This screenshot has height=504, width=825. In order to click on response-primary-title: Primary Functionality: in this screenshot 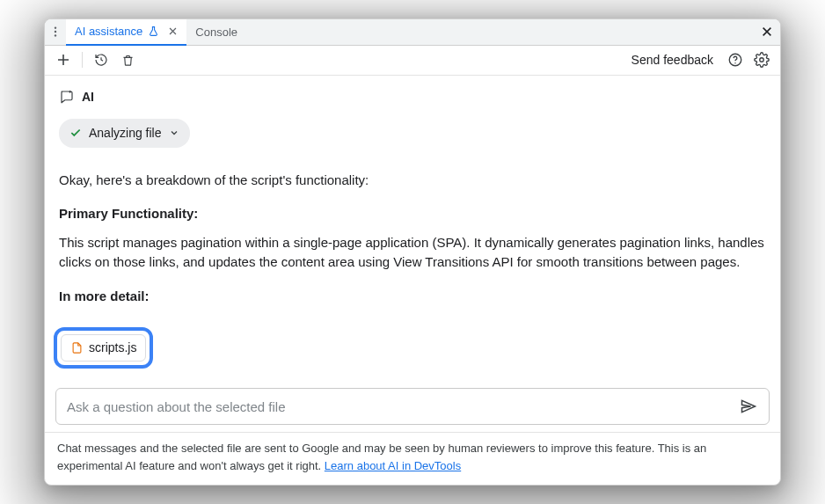, I will do `click(412, 215)`.